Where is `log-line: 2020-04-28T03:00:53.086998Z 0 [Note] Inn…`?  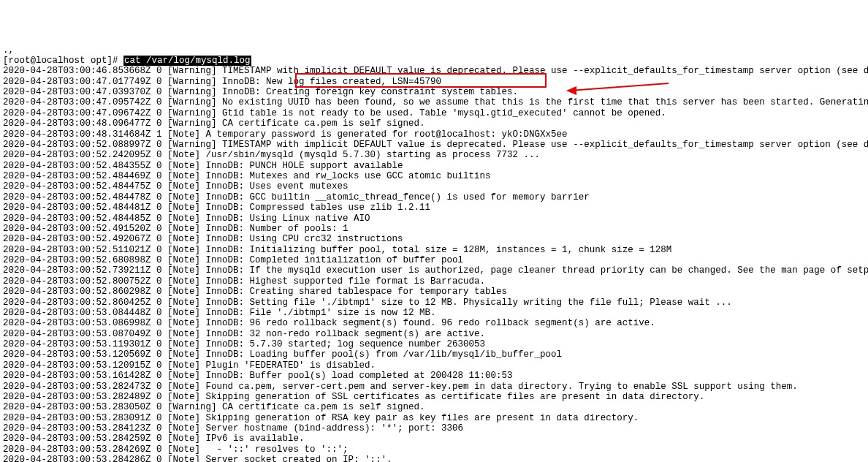
log-line: 2020-04-28T03:00:53.086998Z 0 [Note] Inn… is located at coordinates (434, 323).